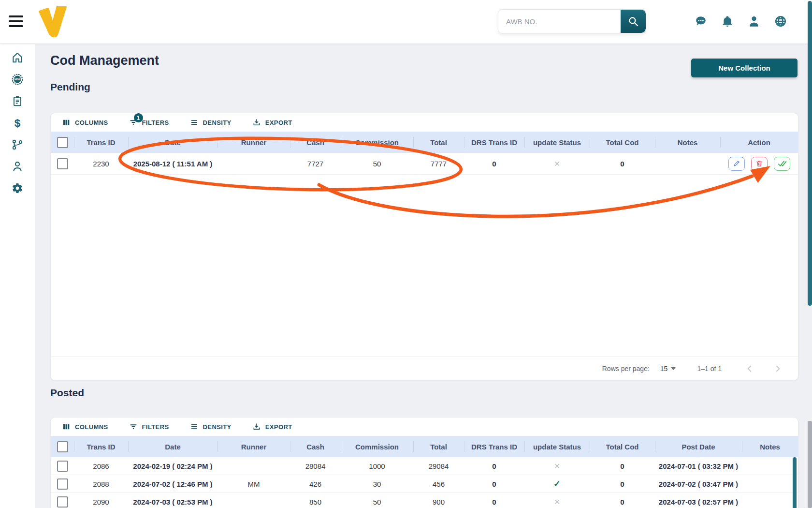 The height and width of the screenshot is (508, 812). What do you see at coordinates (315, 466) in the screenshot?
I see `cell-cash: 28084` at bounding box center [315, 466].